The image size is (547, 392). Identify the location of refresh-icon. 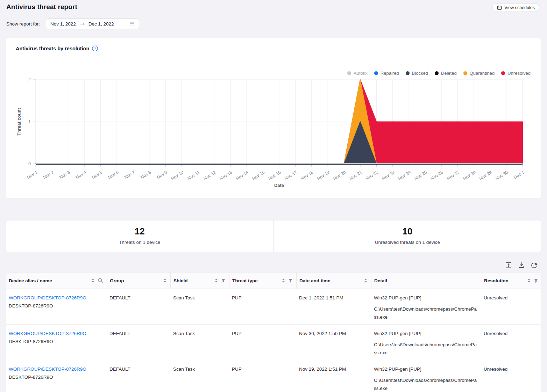
(534, 265).